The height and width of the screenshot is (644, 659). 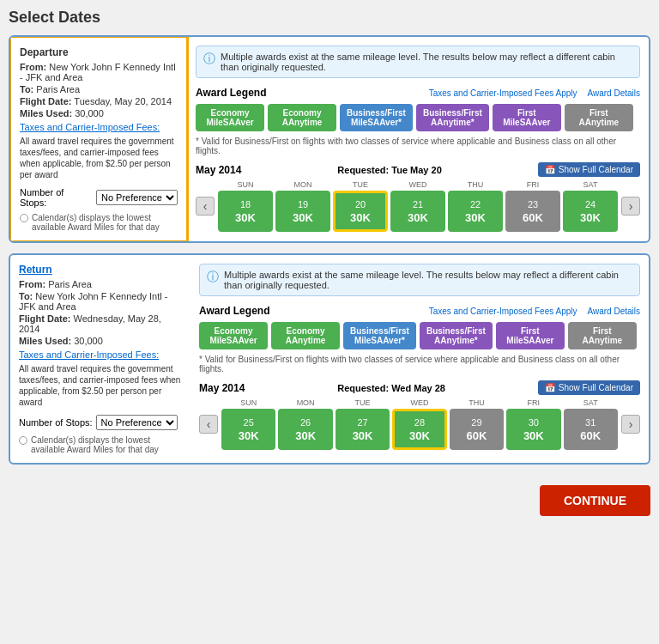 I want to click on award-details-link: Award Details, so click(x=614, y=93).